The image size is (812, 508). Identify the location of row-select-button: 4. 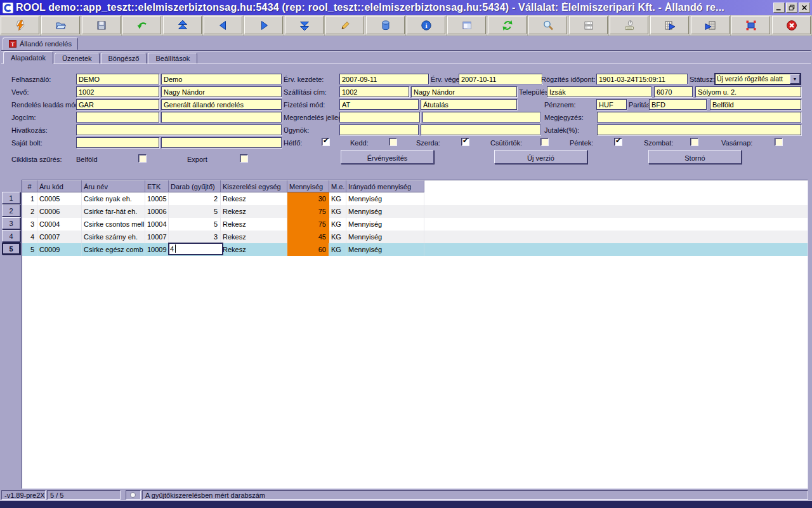
(11, 236).